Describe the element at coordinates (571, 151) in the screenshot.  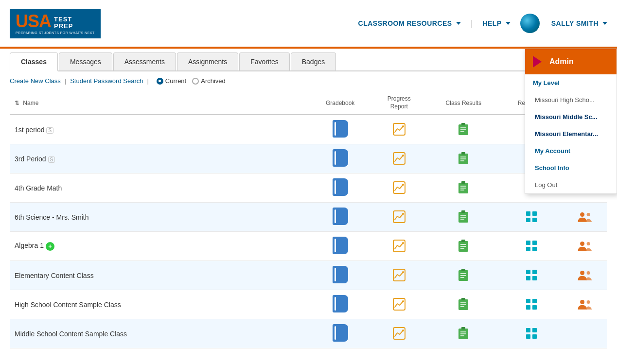
I see `my-account-item: My Account` at that location.